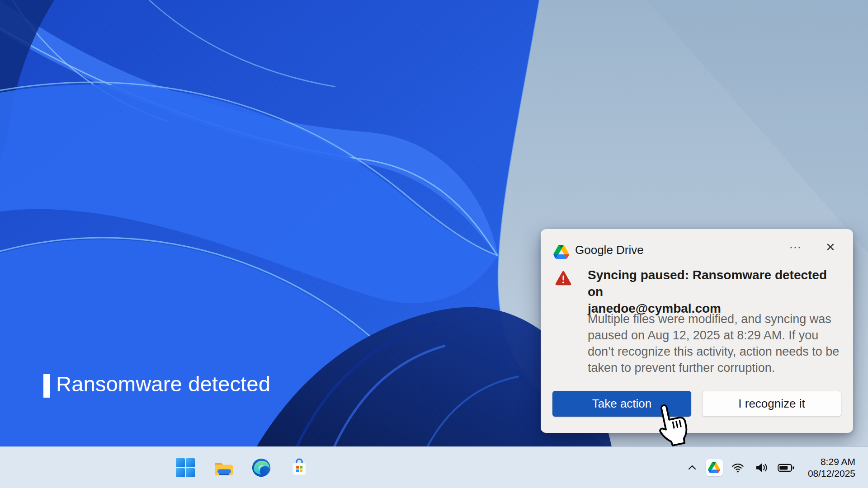 This screenshot has height=488, width=868. Describe the element at coordinates (762, 468) in the screenshot. I see `volume-button` at that location.